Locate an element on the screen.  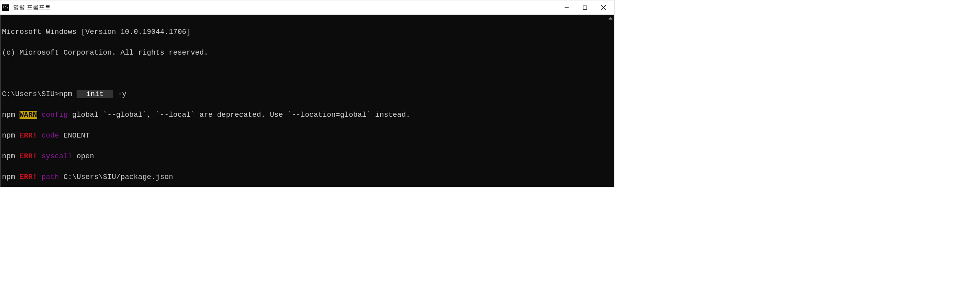
text: code is located at coordinates (50, 136).